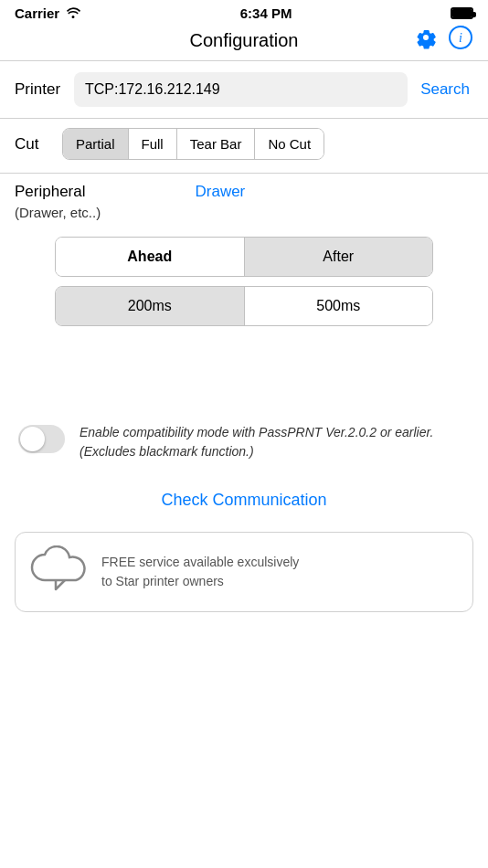  I want to click on cut-option-full: Full, so click(154, 144).